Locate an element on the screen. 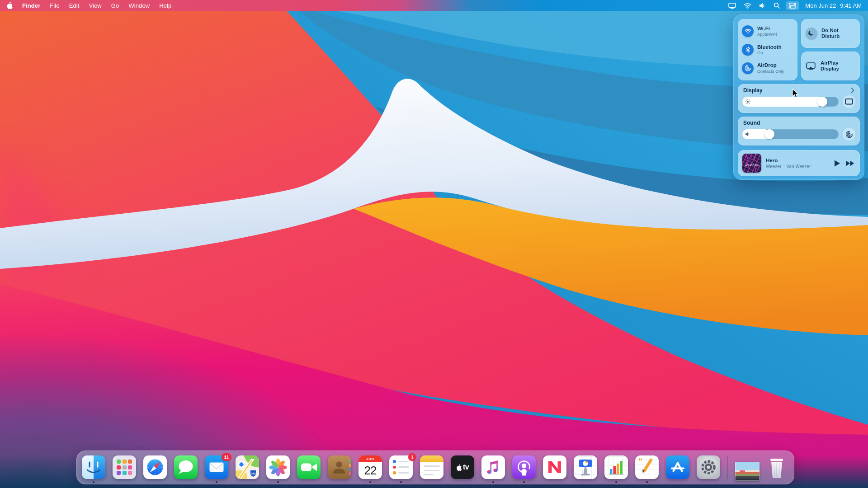 This screenshot has width=868, height=488. fast-forward-button is located at coordinates (850, 164).